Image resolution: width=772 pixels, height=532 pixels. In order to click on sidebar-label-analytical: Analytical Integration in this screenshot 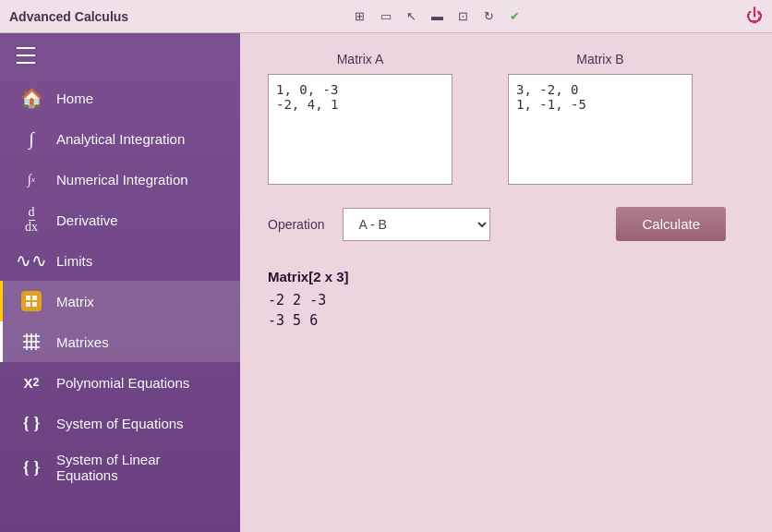, I will do `click(120, 139)`.